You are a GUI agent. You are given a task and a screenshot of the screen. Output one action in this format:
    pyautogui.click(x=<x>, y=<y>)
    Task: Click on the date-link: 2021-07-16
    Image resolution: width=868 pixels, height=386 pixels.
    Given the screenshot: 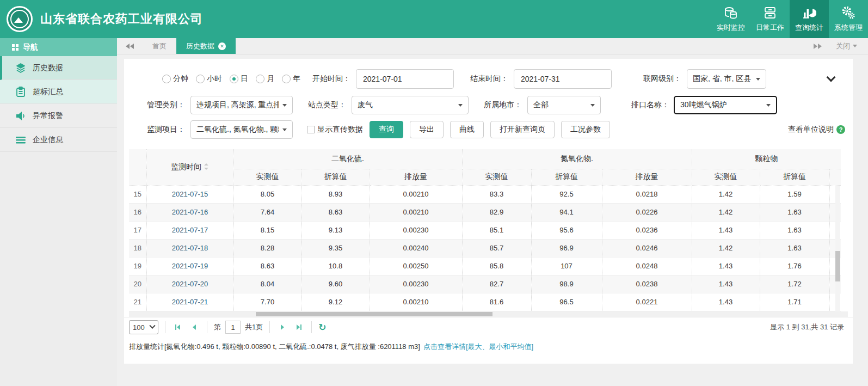 What is the action you would take?
    pyautogui.click(x=190, y=212)
    